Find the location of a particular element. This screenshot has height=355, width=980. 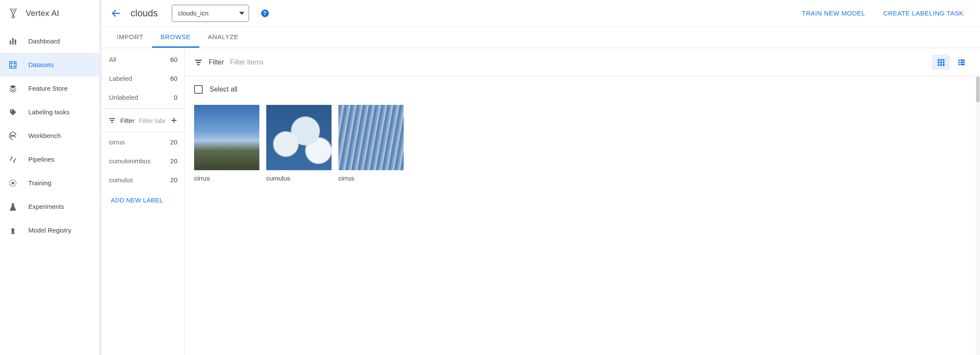

tab-label: ANALYZE is located at coordinates (223, 37).